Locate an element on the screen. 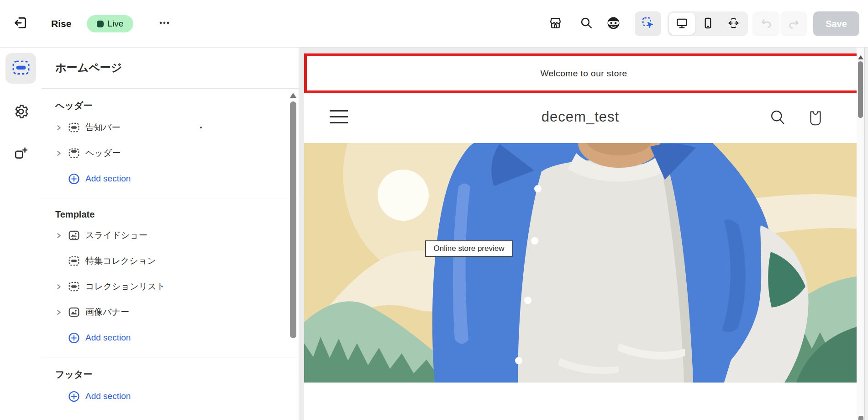 The height and width of the screenshot is (420, 868). preview-as-customer-button is located at coordinates (613, 24).